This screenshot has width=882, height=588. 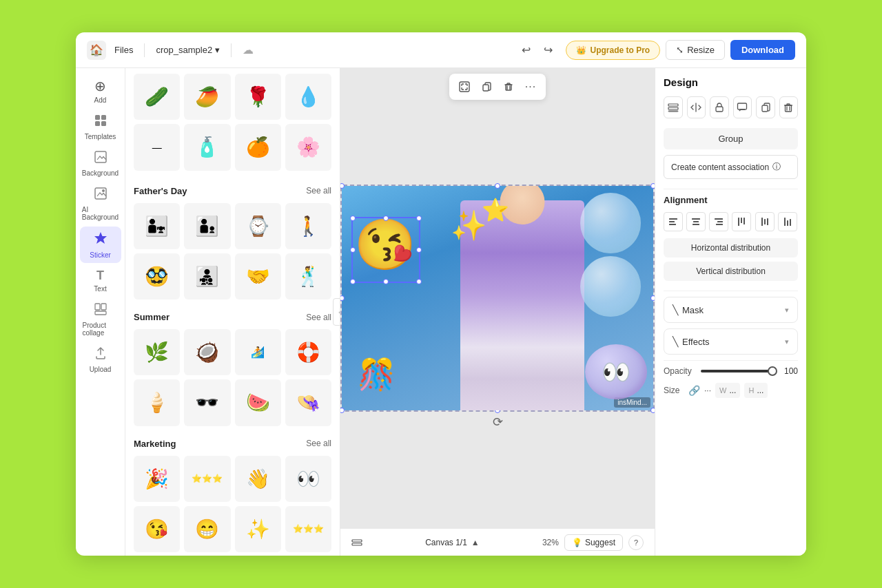 I want to click on marketing-sticker-5: 😁, so click(x=207, y=529).